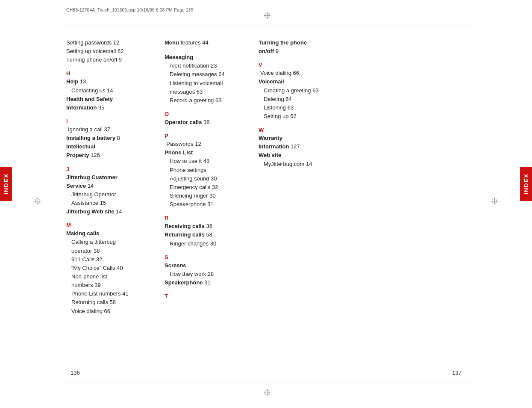  What do you see at coordinates (526, 184) in the screenshot?
I see `index-tab-right: INDEX` at bounding box center [526, 184].